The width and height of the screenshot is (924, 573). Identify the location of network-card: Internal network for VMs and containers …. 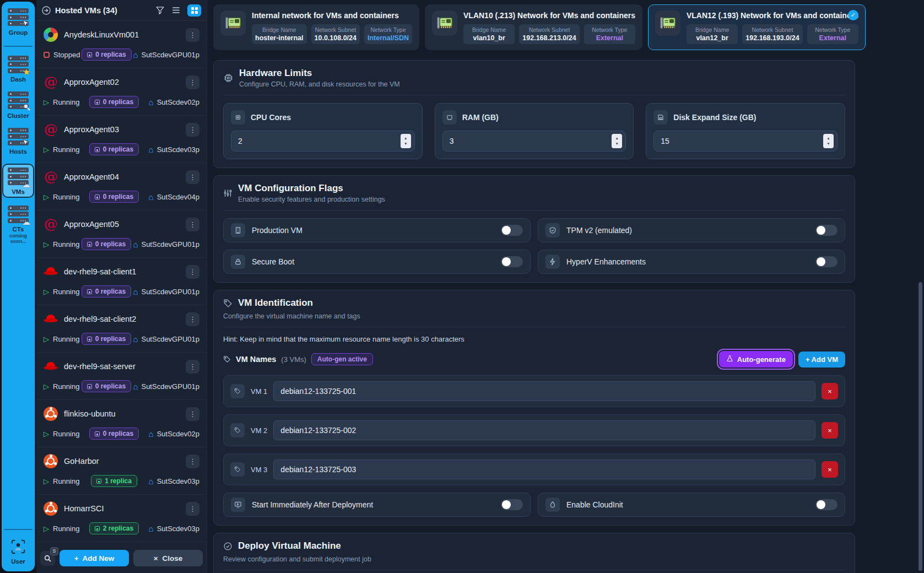
(316, 28).